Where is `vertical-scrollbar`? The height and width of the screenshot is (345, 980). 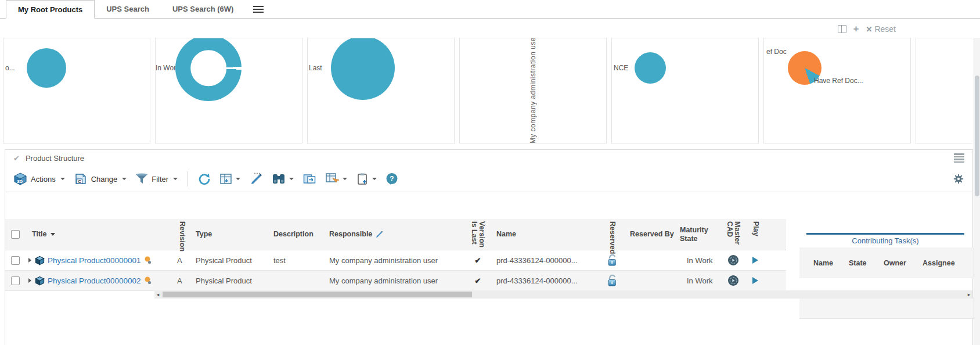
vertical-scrollbar is located at coordinates (977, 192).